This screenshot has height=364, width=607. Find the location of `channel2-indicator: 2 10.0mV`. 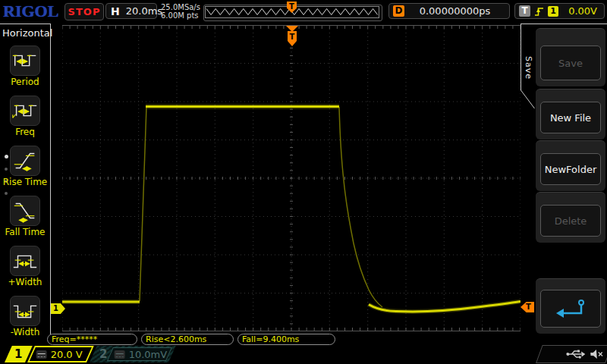

channel2-indicator: 2 10.0mV is located at coordinates (133, 354).